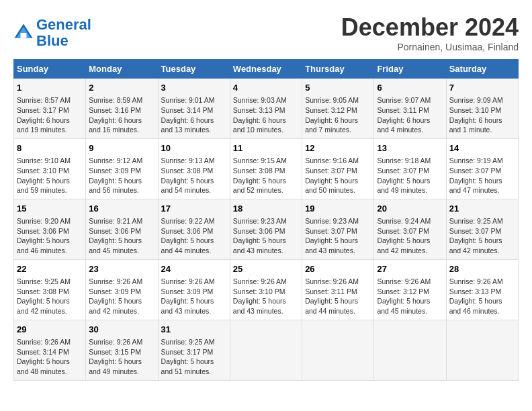 The height and width of the screenshot is (411, 532). I want to click on sunset-info: Sunset: 3:10 PM, so click(43, 171).